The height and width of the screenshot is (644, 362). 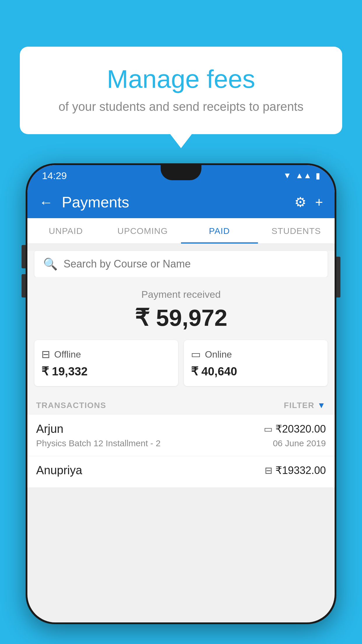 I want to click on offline-amount: ₹ 19,332, so click(x=106, y=371).